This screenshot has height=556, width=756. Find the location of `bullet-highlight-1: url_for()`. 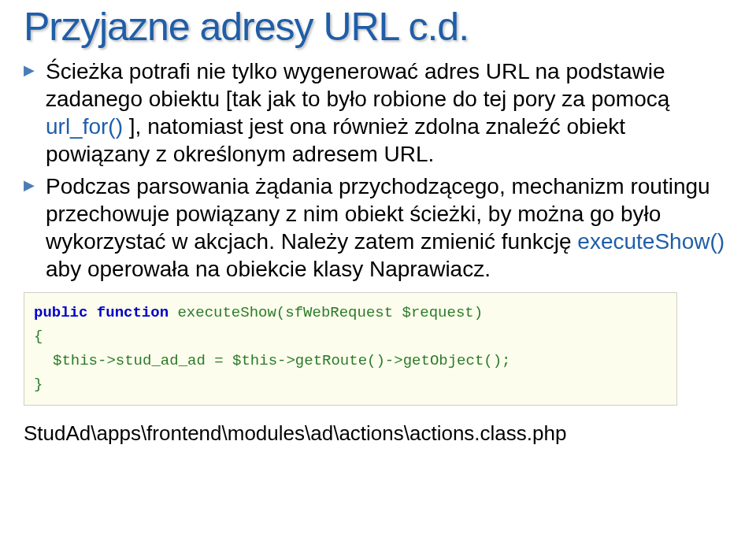

bullet-highlight-1: url_for() is located at coordinates (84, 126).